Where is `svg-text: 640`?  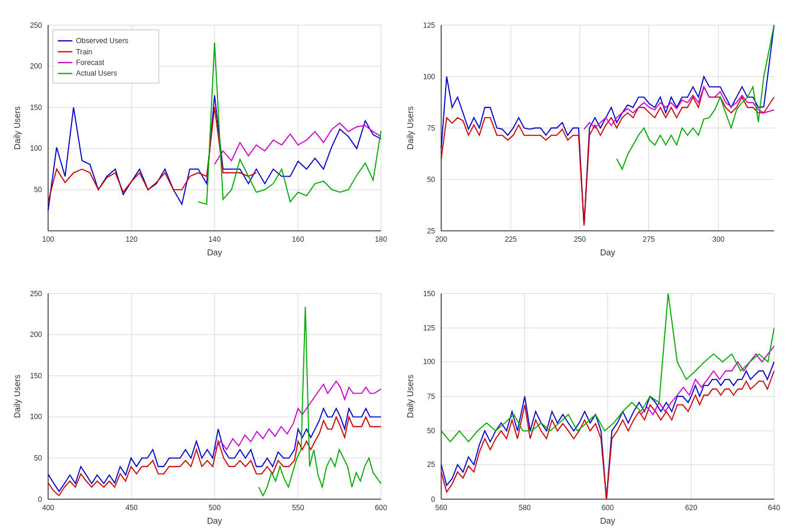
svg-text: 640 is located at coordinates (774, 508).